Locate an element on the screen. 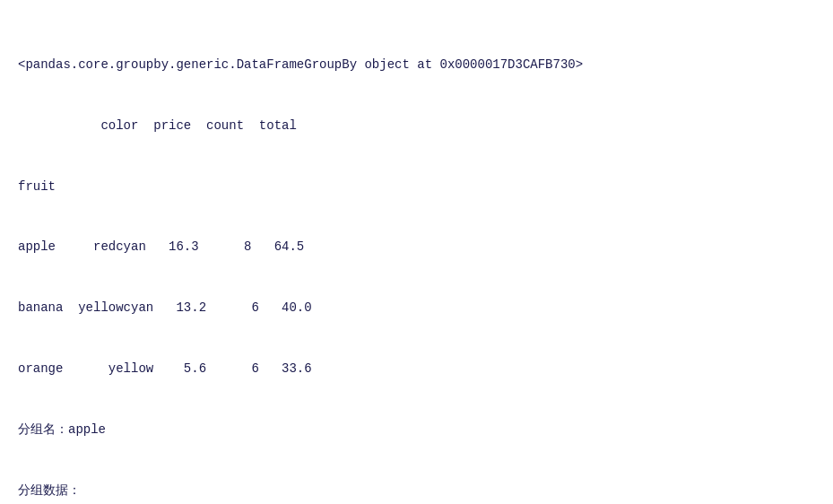 The width and height of the screenshot is (833, 504). line-3: fruit is located at coordinates (416, 187).